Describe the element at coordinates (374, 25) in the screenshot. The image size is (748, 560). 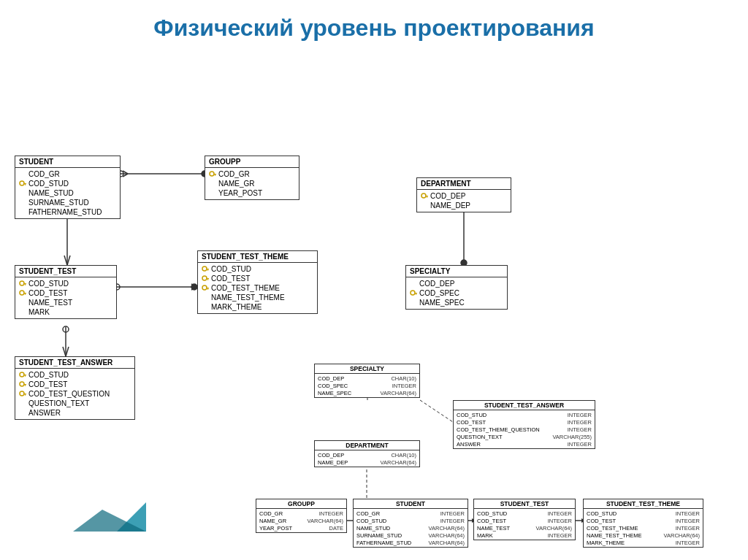
I see `page-title: Физический уровень проектирования` at that location.